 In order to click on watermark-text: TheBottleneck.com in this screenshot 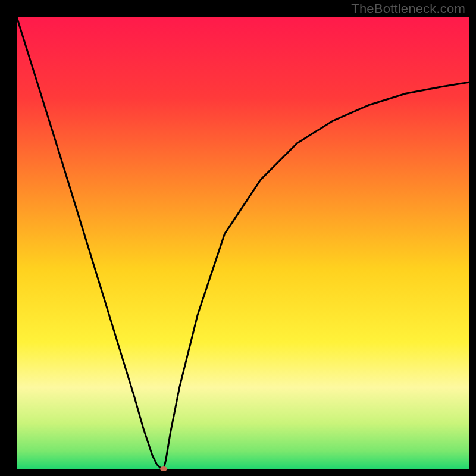, I will do `click(408, 9)`.